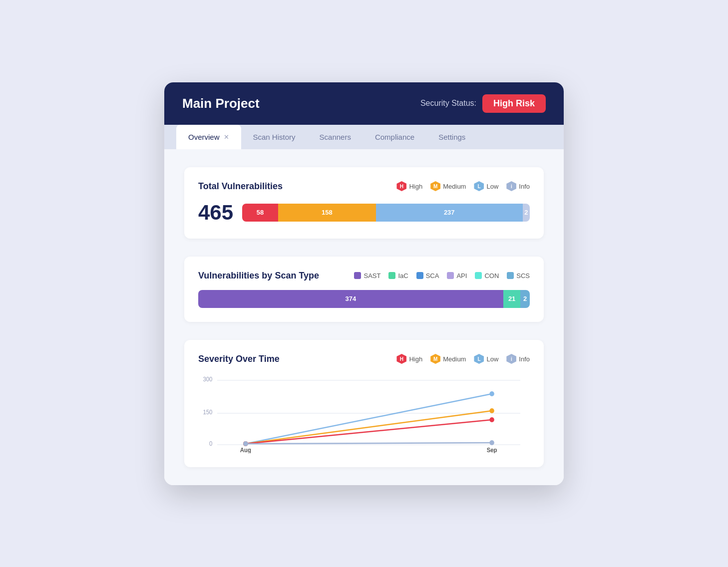 This screenshot has height=567, width=728. I want to click on legend-high-label: High, so click(415, 187).